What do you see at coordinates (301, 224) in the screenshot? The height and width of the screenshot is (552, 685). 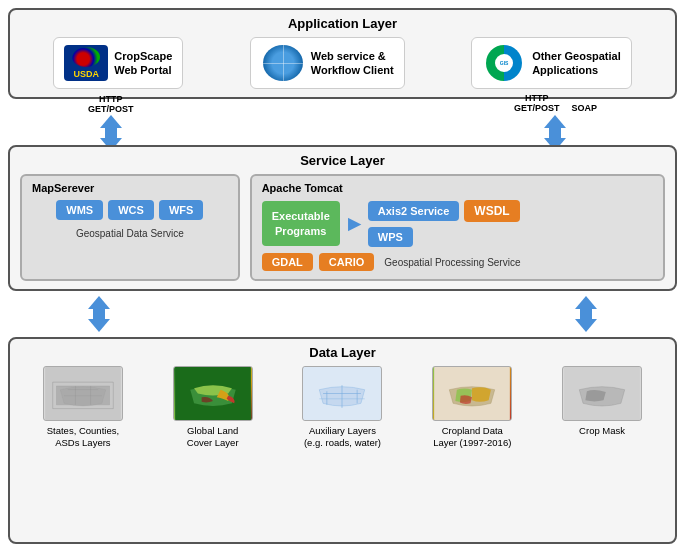 I see `exec-programs: ExecutablePrograms` at bounding box center [301, 224].